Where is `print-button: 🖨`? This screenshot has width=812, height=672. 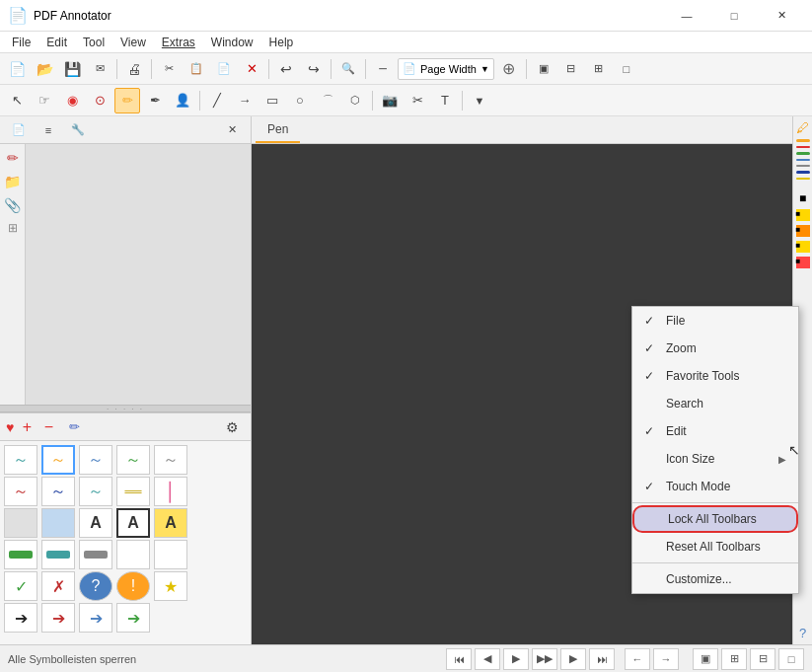
print-button: 🖨 is located at coordinates (134, 69).